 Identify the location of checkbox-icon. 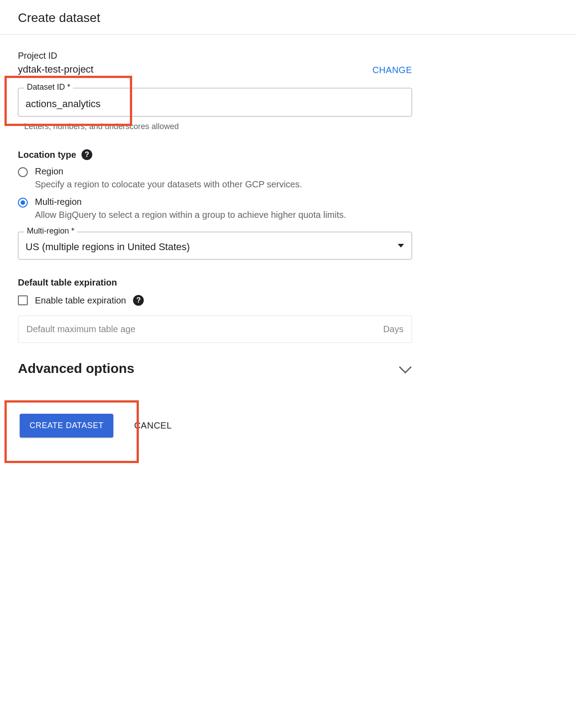
(23, 300).